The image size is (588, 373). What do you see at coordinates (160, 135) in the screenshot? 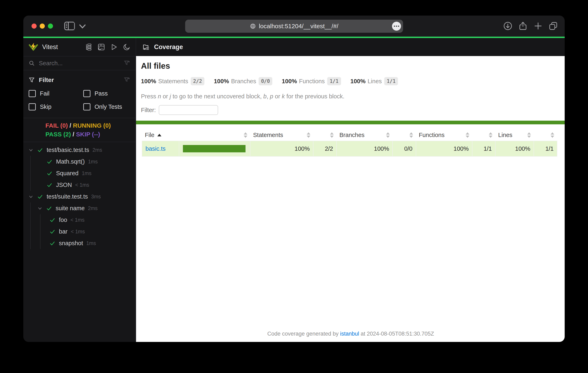
I see `column-file: File` at bounding box center [160, 135].